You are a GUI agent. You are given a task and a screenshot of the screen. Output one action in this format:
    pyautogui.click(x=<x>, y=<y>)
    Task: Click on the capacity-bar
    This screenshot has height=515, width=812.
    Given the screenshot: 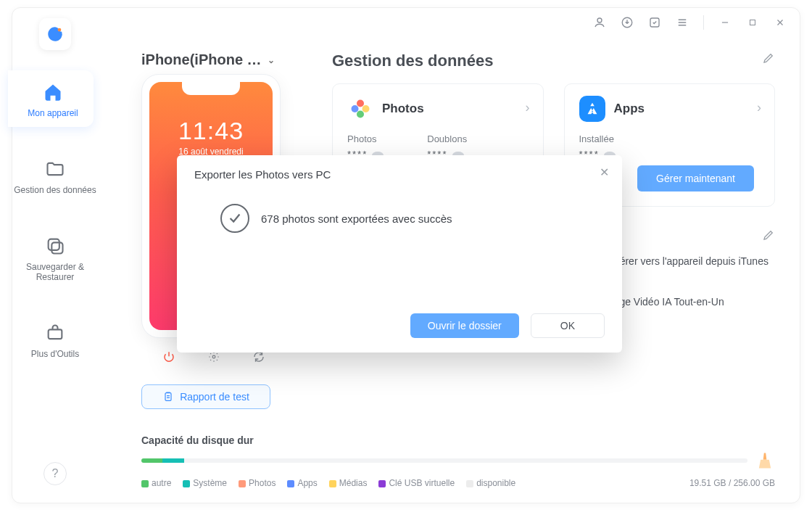 What is the action you would take?
    pyautogui.click(x=444, y=461)
    